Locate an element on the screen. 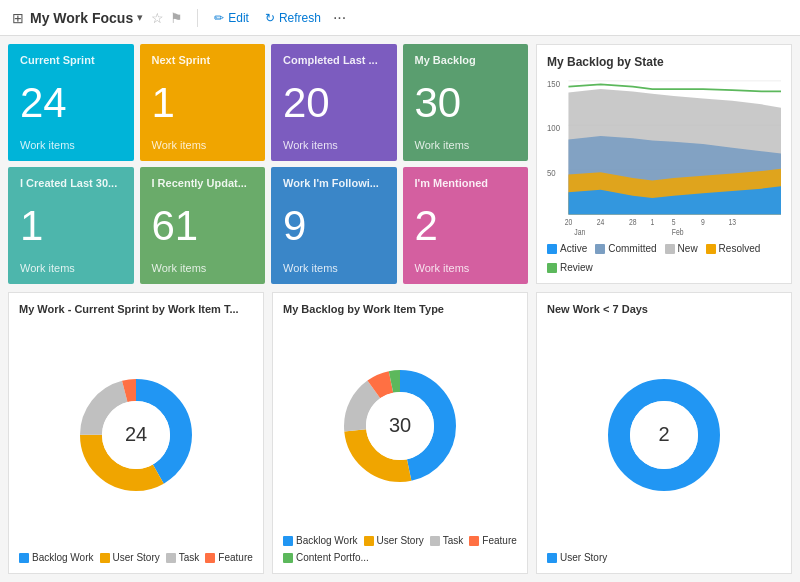 The height and width of the screenshot is (582, 800). backlog-area-chart: 150 100 50 is located at coordinates (664, 157).